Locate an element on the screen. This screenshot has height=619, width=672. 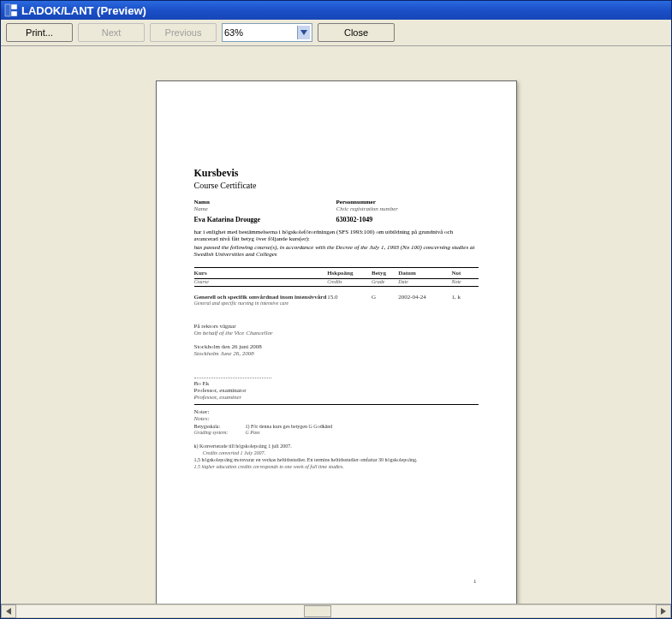
doc-title: Kursbevis is located at coordinates (336, 173).